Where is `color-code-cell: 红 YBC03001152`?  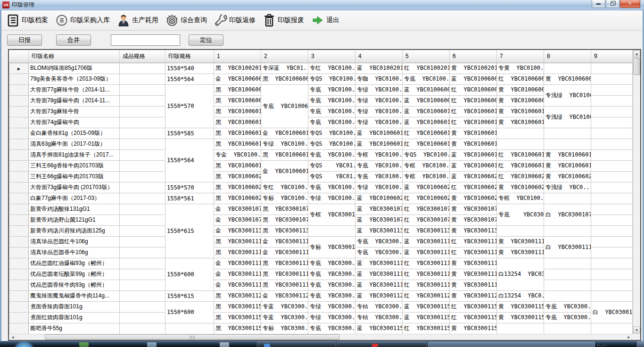
color-code-cell: 红 YBC03001152 is located at coordinates (473, 318).